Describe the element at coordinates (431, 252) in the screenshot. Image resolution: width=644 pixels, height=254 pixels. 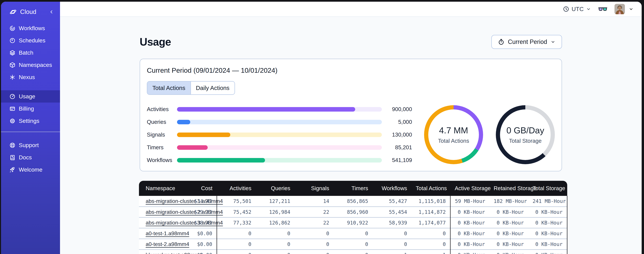
I see `value-cell: 1` at that location.